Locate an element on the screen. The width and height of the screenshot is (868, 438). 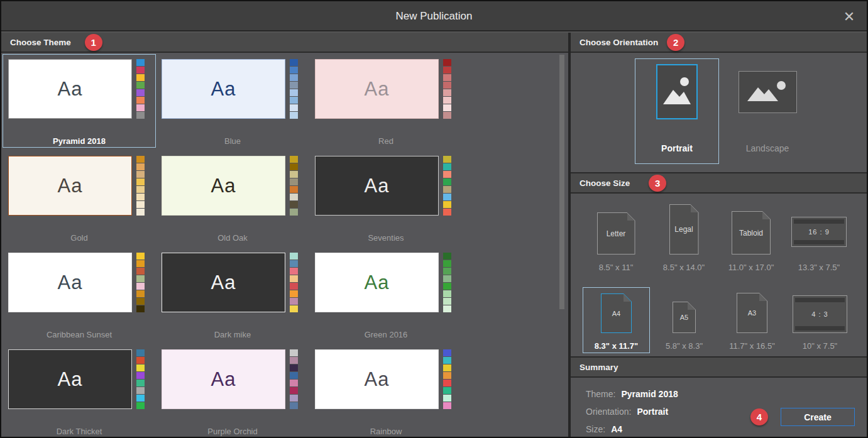
orientation-option-landscape: Landscape is located at coordinates (767, 111).